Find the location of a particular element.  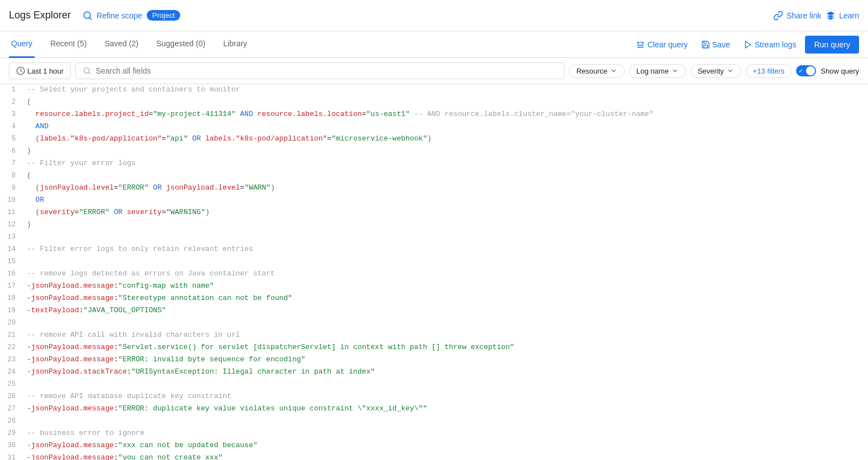

line-content: (jsonPayload.level="ERROR" OR jsonPayloa… is located at coordinates (445, 188).